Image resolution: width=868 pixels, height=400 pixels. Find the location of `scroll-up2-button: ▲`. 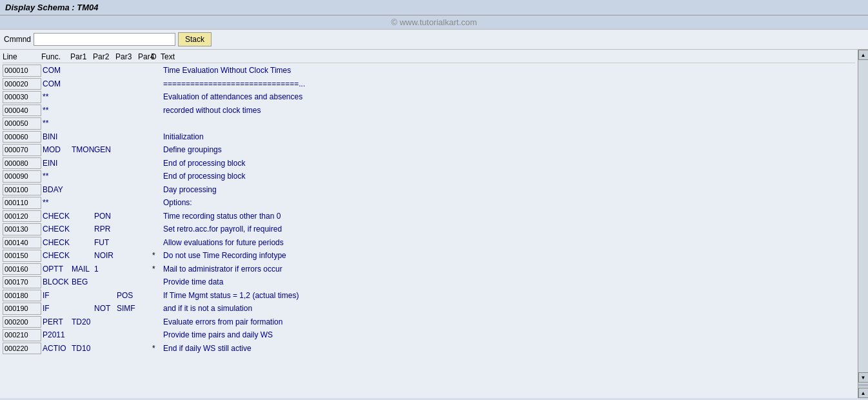

scroll-up2-button: ▲ is located at coordinates (863, 393).